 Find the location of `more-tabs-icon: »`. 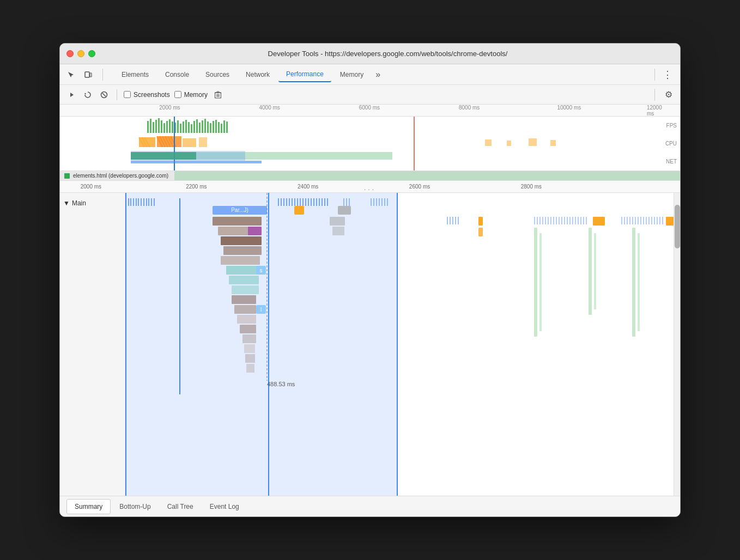

more-tabs-icon: » is located at coordinates (378, 75).